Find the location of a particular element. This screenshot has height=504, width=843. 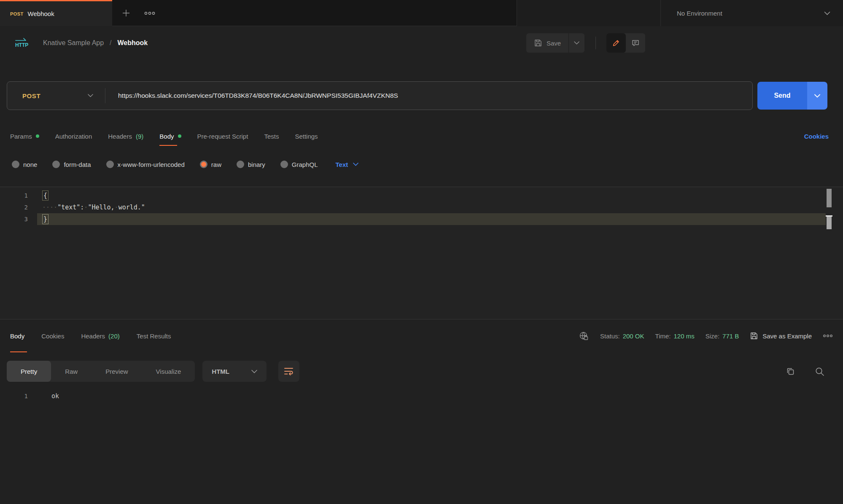

tab-body: Body is located at coordinates (170, 136).